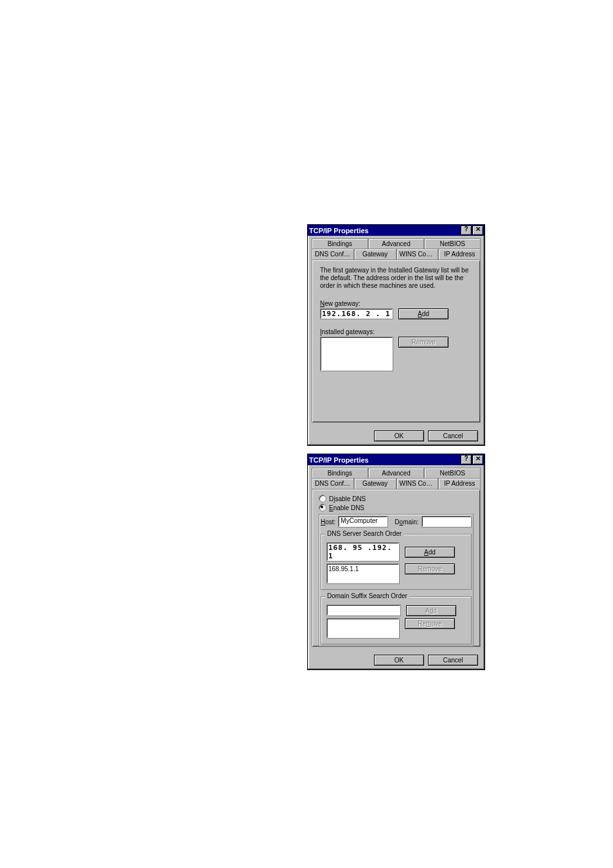 The height and width of the screenshot is (868, 613). Describe the element at coordinates (363, 552) in the screenshot. I see `dns-server-input: 168. 95 .192. 1` at that location.